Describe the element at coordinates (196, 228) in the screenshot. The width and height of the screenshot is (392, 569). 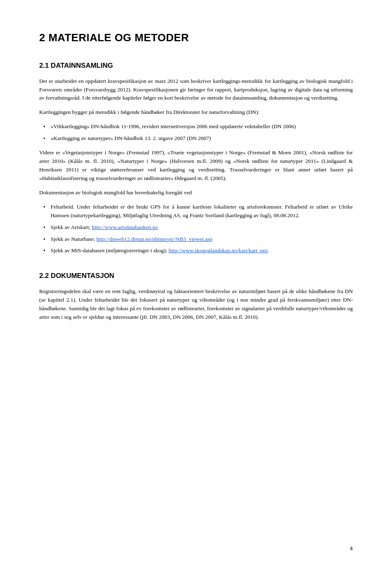
I see `list-item-artskart: Sjekk av Artskart; http://www.artsdataba…` at that location.